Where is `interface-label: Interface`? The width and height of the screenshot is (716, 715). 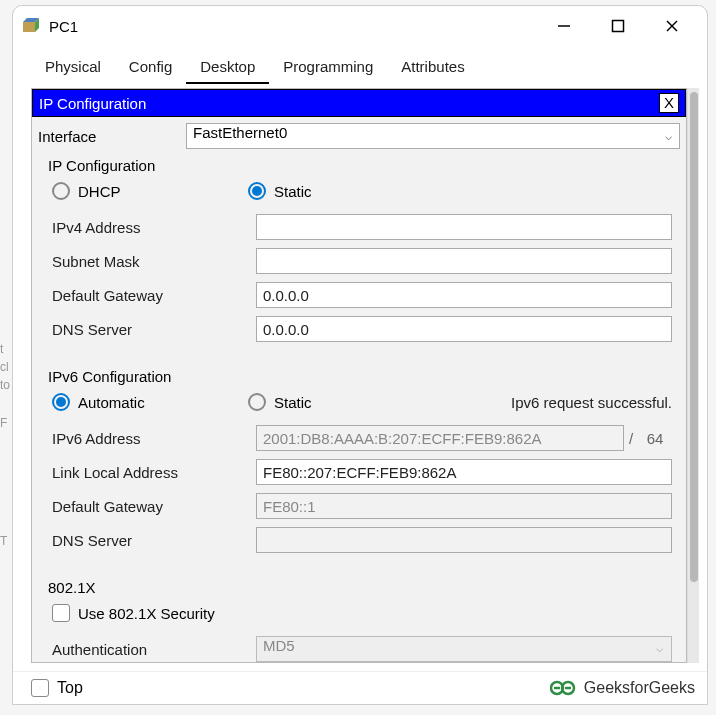
interface-label: Interface is located at coordinates (108, 136).